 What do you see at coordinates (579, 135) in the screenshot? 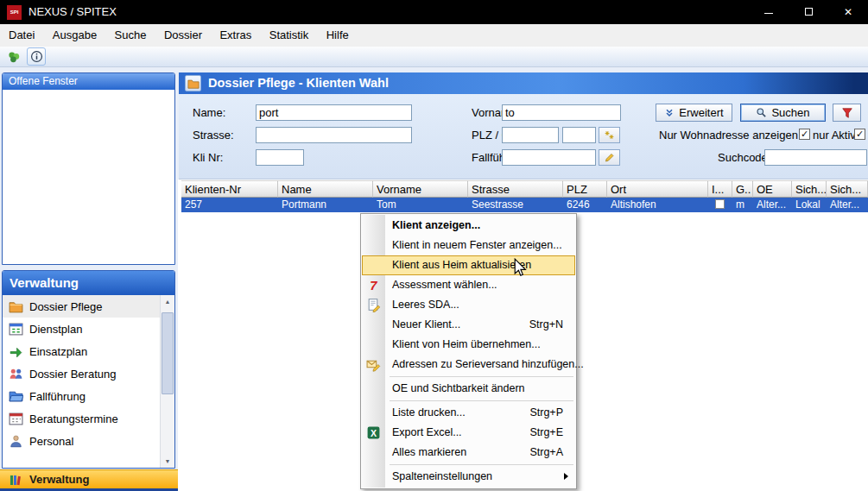
I see `ort-input` at bounding box center [579, 135].